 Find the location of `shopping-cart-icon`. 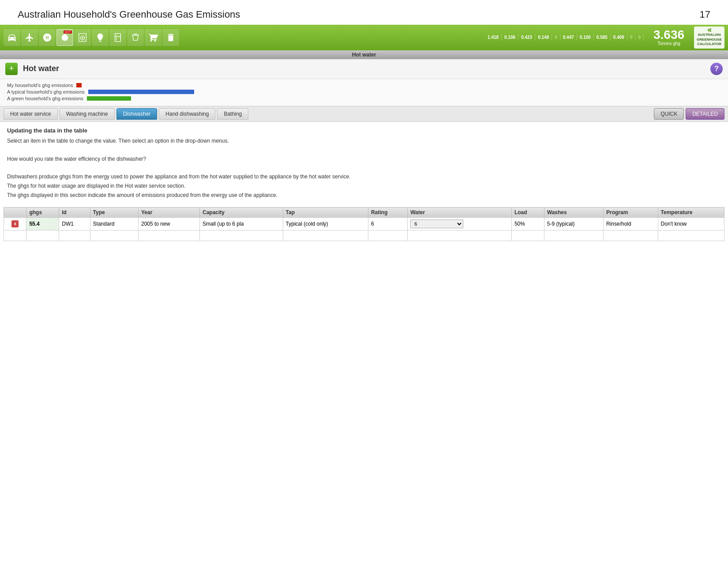

shopping-cart-icon is located at coordinates (153, 38).